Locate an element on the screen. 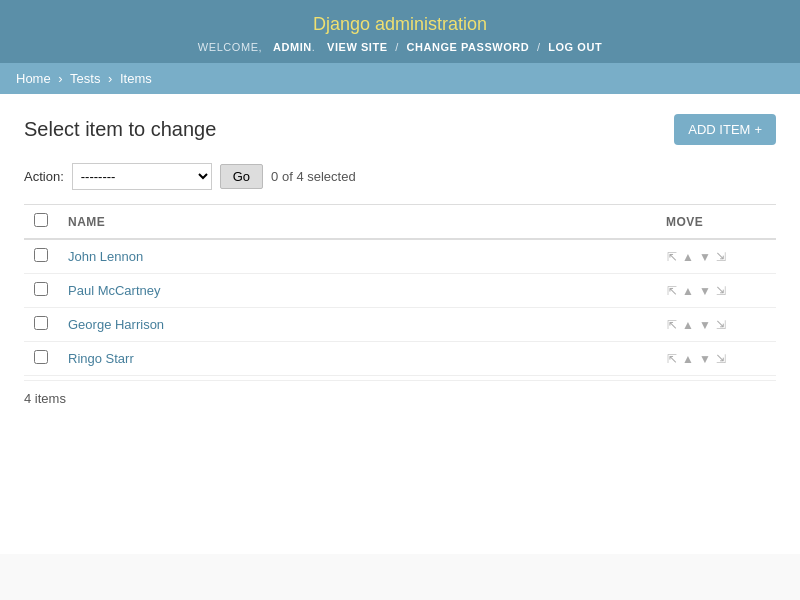 This screenshot has height=600, width=800. item-link: Ringo Starr is located at coordinates (101, 358).